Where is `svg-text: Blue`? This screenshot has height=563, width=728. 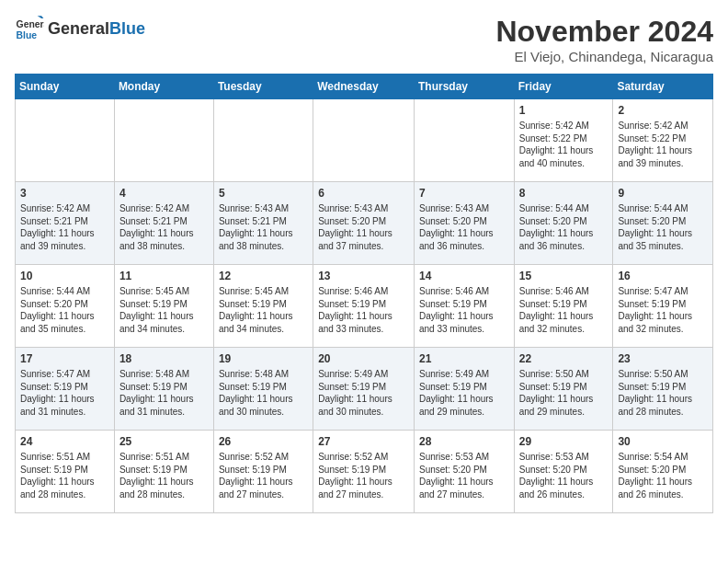 svg-text: Blue is located at coordinates (28, 35).